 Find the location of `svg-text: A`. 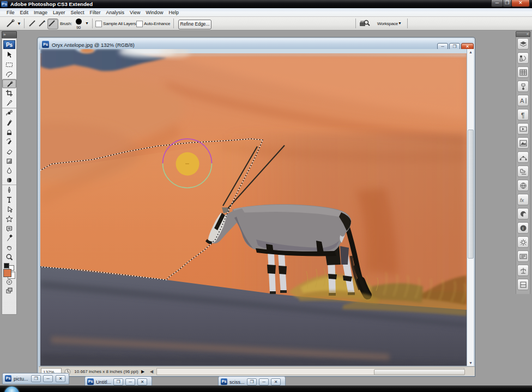

svg-text: A is located at coordinates (522, 101).